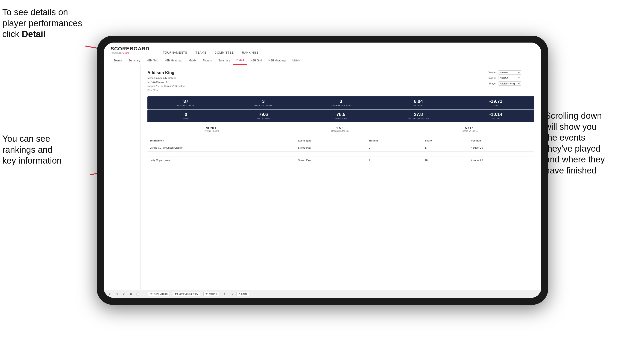 This screenshot has width=644, height=346. I want to click on nav-rankings: RANKINGS, so click(250, 52).